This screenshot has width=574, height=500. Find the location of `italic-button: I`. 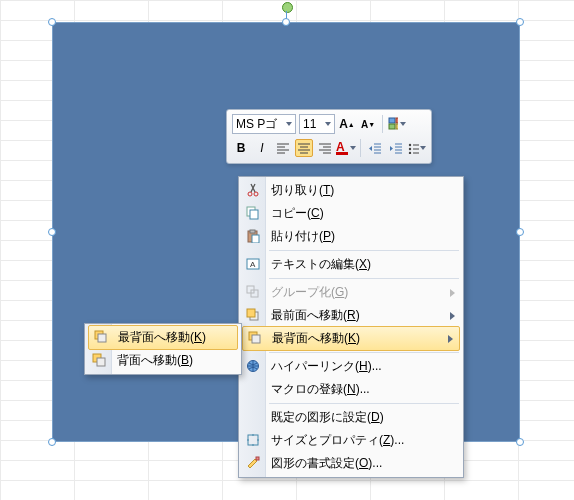

italic-button: I is located at coordinates (262, 148).